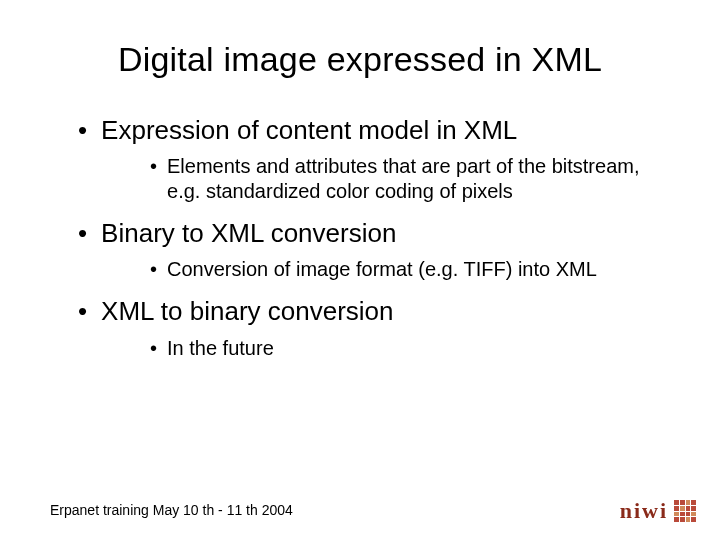 The height and width of the screenshot is (540, 720). Describe the element at coordinates (644, 510) in the screenshot. I see `logo-word: niwi` at that location.